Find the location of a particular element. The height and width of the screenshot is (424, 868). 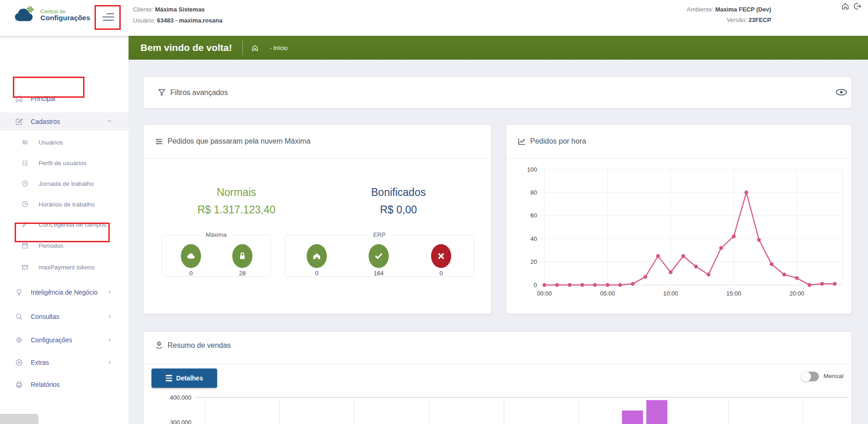

sidebar-item-maxpayment-tokens: maxPayment tokens is located at coordinates (64, 267).